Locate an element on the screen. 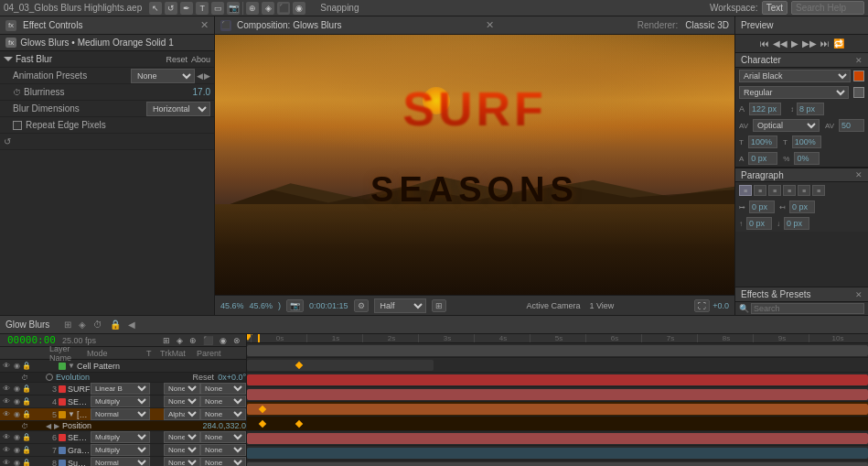 The image size is (868, 466). left-indent-input is located at coordinates (762, 207).